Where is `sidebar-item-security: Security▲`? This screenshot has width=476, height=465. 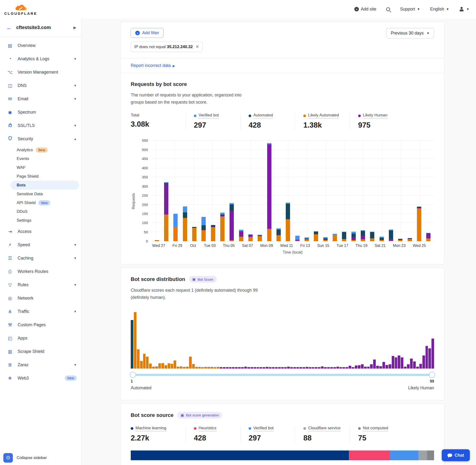 sidebar-item-security: Security▲ is located at coordinates (41, 139).